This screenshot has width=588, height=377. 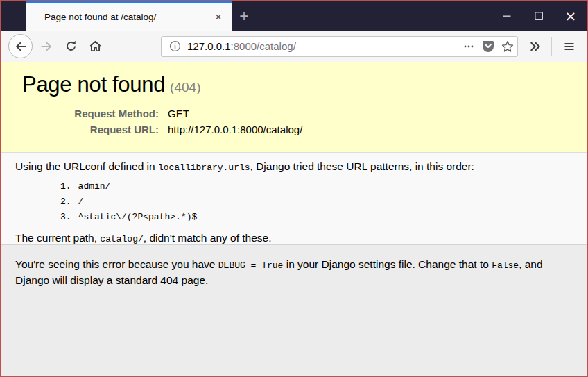 I want to click on intro-text-after: , Django tried these URL patterns, in th…, so click(x=362, y=167).